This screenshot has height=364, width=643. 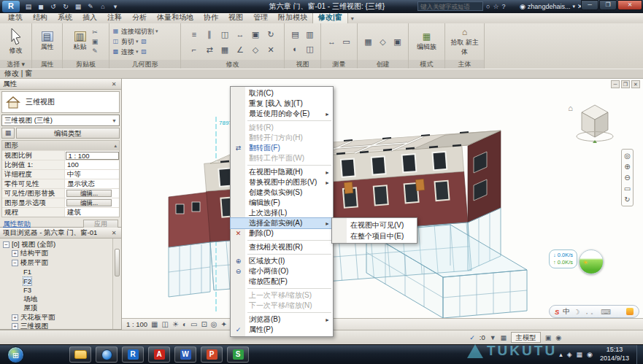 What do you see at coordinates (114, 85) in the screenshot?
I see `close-icon: ✕` at bounding box center [114, 85].